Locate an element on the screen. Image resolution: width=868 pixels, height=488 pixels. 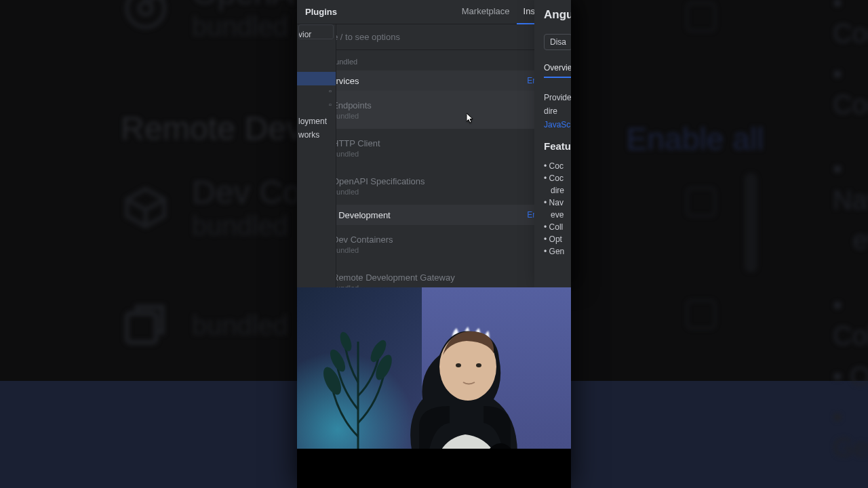
bg-bullet-3: eve is located at coordinates (860, 241).